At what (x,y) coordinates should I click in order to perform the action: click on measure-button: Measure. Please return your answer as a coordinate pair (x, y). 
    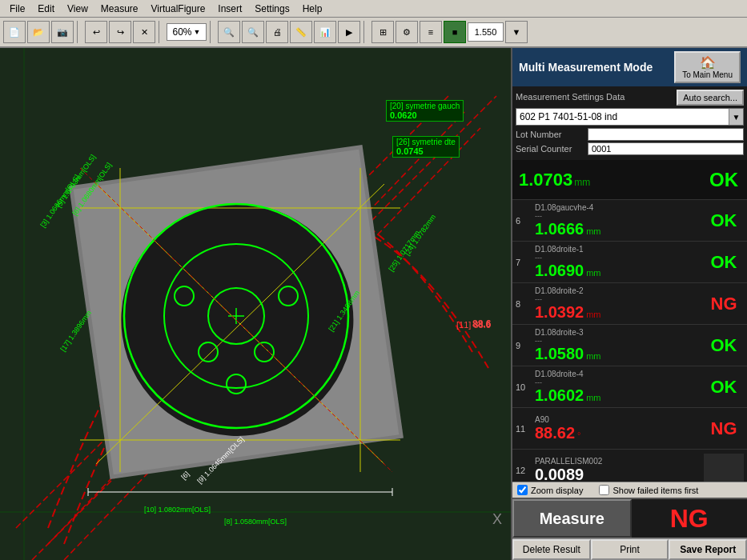
    Looking at the image, I should click on (572, 518).